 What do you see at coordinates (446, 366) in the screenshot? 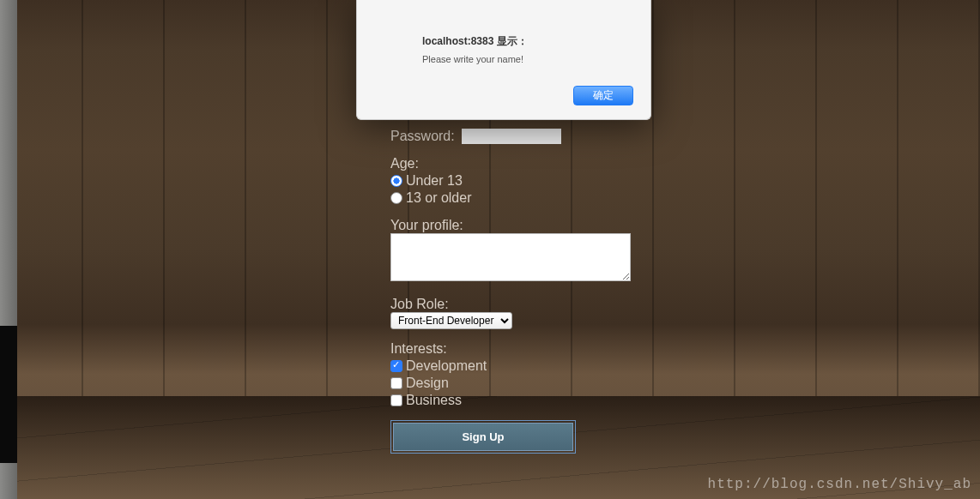
I see `interest-development-label: Development` at bounding box center [446, 366].